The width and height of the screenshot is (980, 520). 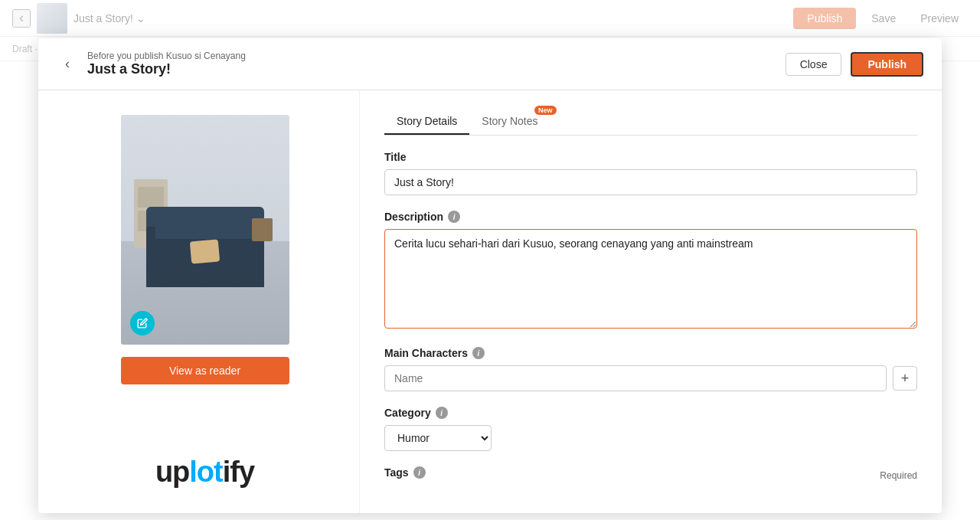 What do you see at coordinates (490, 64) in the screenshot?
I see `modal-header: ‹ Before you publish Kusuo si Cenayang J…` at bounding box center [490, 64].